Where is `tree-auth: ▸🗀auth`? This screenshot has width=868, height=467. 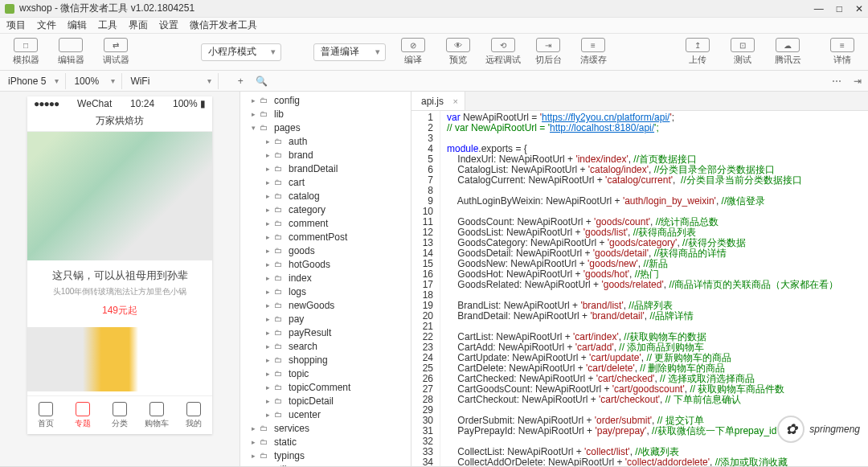 tree-auth: ▸🗀auth is located at coordinates (326, 141).